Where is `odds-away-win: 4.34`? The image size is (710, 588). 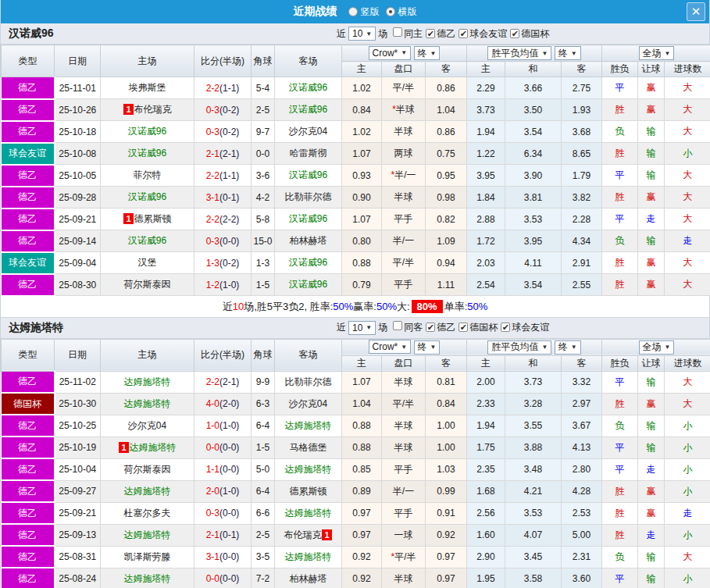 odds-away-win: 4.34 is located at coordinates (582, 241).